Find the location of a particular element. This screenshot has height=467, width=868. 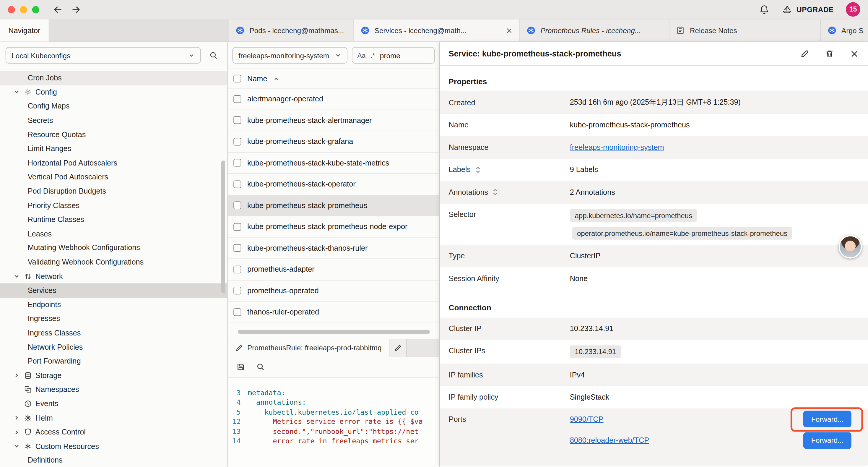

sidebar-item-mutating-webhook-configurations: Mutating Webhook Configurations is located at coordinates (114, 248).